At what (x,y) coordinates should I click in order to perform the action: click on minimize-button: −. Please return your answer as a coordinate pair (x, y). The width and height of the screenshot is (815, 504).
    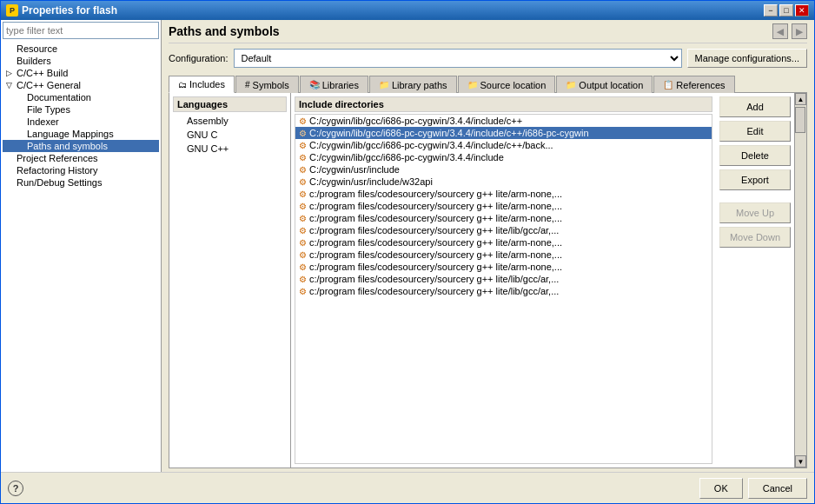
    Looking at the image, I should click on (771, 10).